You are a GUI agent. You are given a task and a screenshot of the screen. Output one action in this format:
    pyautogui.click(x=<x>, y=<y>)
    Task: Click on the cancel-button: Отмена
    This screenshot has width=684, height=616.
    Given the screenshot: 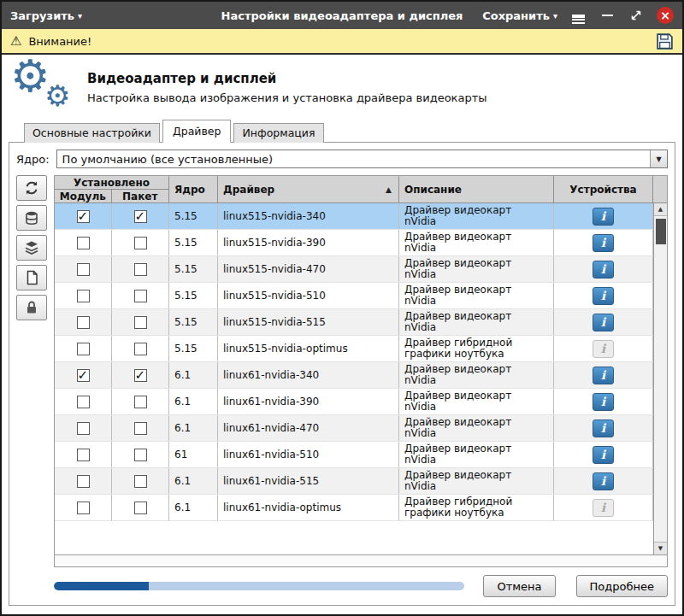 What is the action you would take?
    pyautogui.click(x=519, y=586)
    